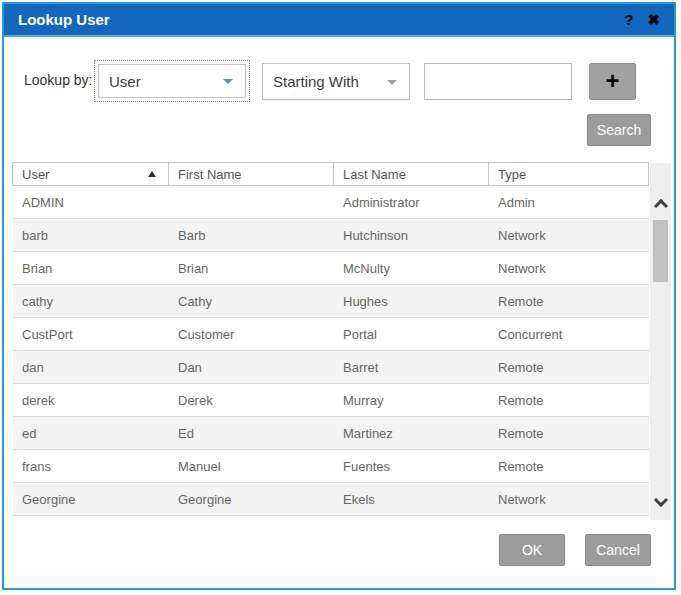  Describe the element at coordinates (252, 174) in the screenshot. I see `column-header-first-name: First Name` at that location.